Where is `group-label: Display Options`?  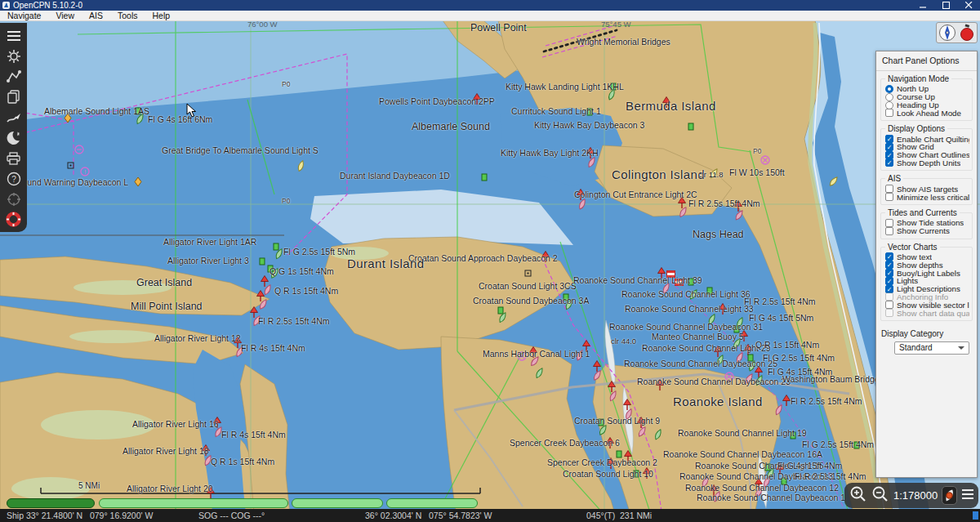
group-label: Display Options is located at coordinates (916, 129).